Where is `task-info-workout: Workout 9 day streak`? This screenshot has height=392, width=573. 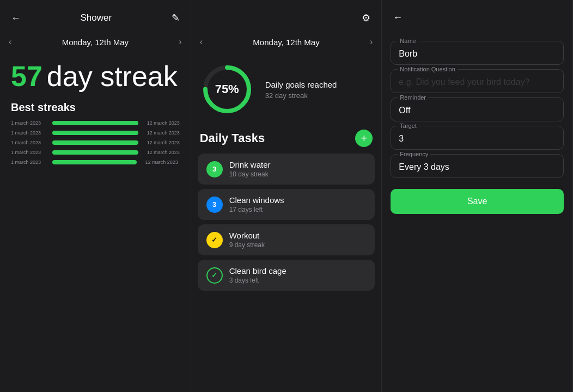 task-info-workout: Workout 9 day streak is located at coordinates (298, 240).